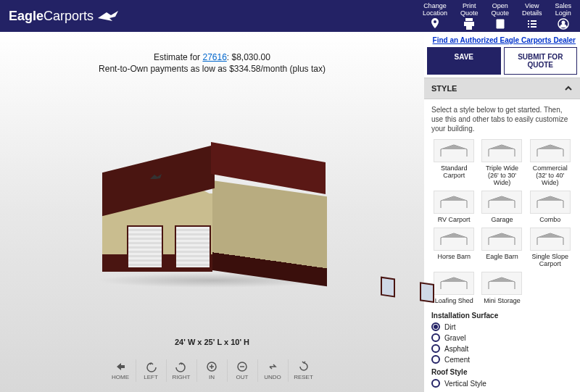  What do you see at coordinates (502, 372) in the screenshot?
I see `roof-heading: Roof Style` at bounding box center [502, 372].